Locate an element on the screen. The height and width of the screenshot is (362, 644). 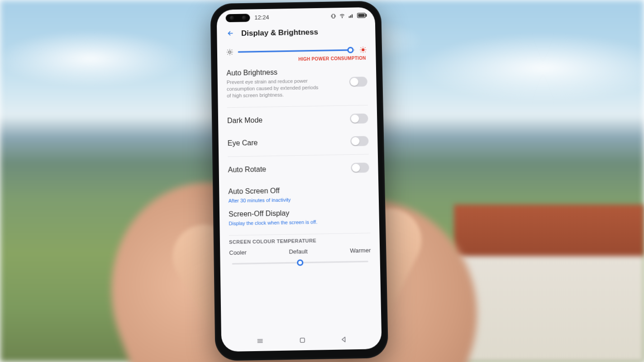
square-icon is located at coordinates (302, 340).